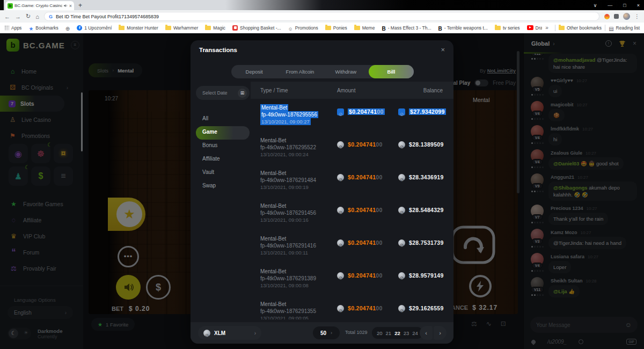 Image resolution: width=644 pixels, height=349 pixels. I want to click on page-number: 21, so click(389, 333).